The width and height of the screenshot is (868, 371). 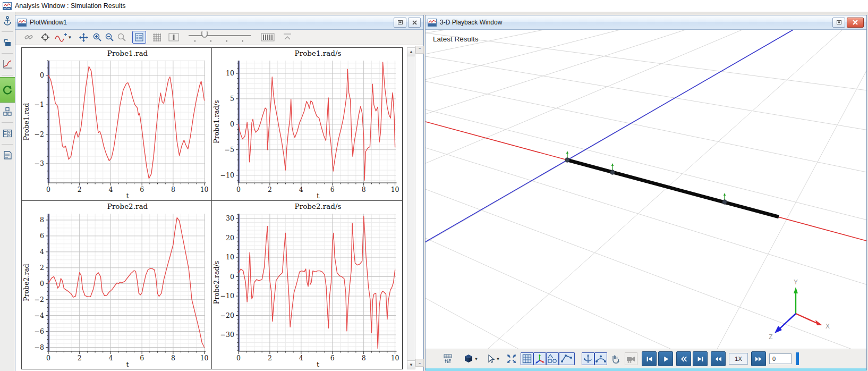 I want to click on link-icon, so click(x=29, y=37).